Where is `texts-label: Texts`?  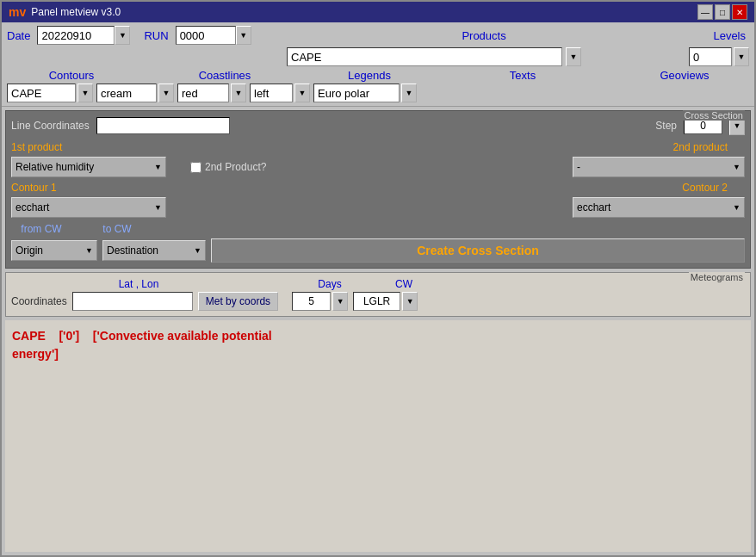 texts-label: Texts is located at coordinates (523, 76).